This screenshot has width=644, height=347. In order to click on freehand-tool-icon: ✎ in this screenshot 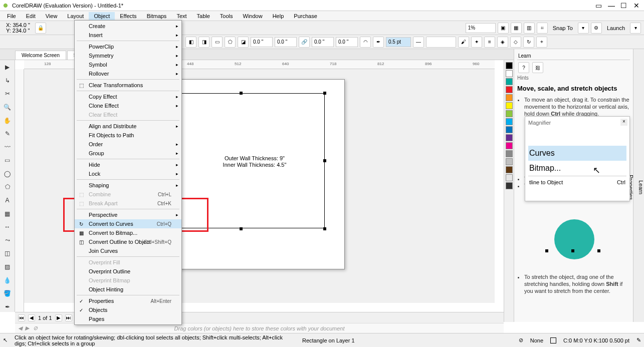, I will do `click(8, 134)`.